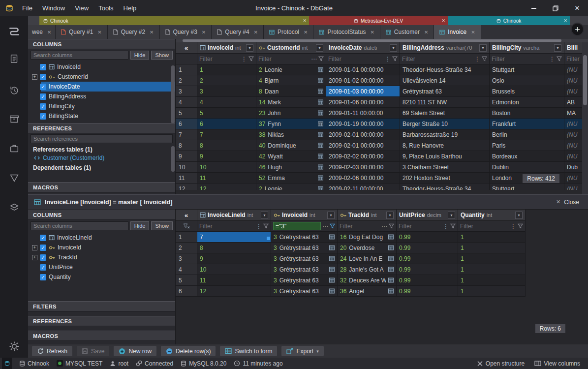 This screenshot has height=369, width=588. Describe the element at coordinates (527, 59) in the screenshot. I see `main-grid-filter-billingcity: Filter⋮` at that location.